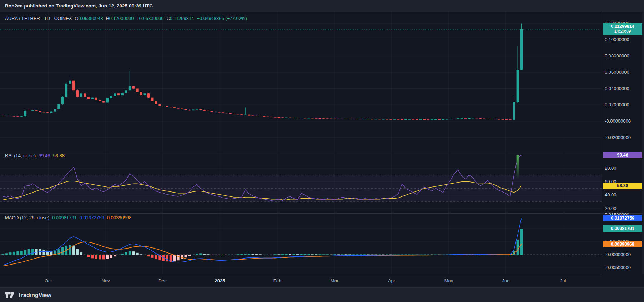  I want to click on tradingview-brand-text: TradingView, so click(35, 295).